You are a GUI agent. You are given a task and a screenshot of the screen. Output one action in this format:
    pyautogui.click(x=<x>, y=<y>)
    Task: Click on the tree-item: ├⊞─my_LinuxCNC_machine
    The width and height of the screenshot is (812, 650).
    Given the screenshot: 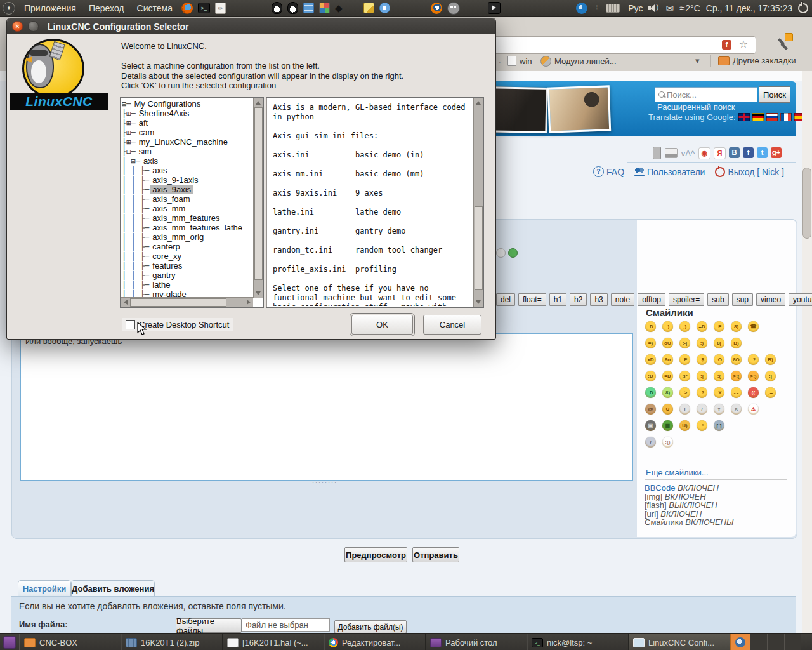 What is the action you would take?
    pyautogui.click(x=188, y=142)
    